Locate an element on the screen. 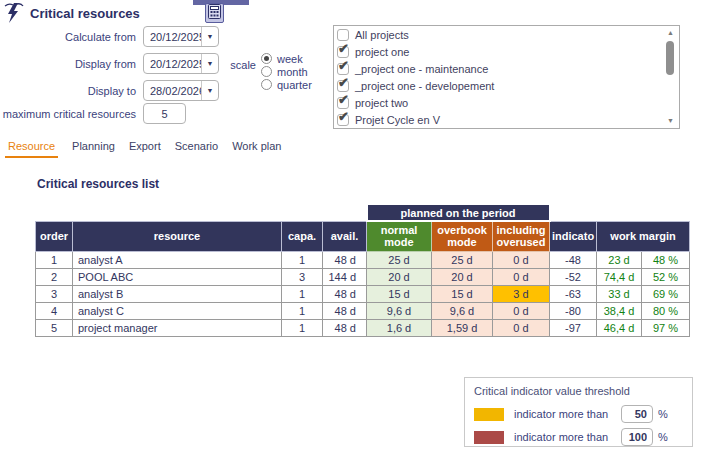 The height and width of the screenshot is (468, 702). threshold-row-red: indicator more than % is located at coordinates (578, 437).